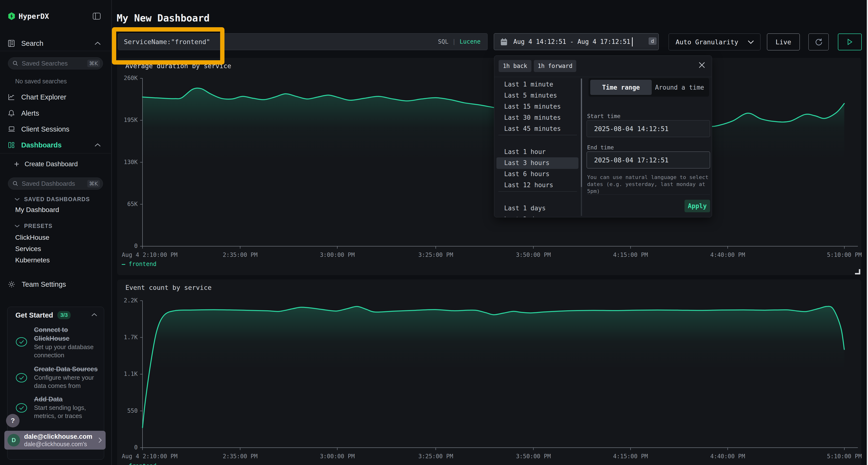 The image size is (868, 465). Describe the element at coordinates (529, 84) in the screenshot. I see `time-option-last-1-minute: Last 1 minute` at that location.